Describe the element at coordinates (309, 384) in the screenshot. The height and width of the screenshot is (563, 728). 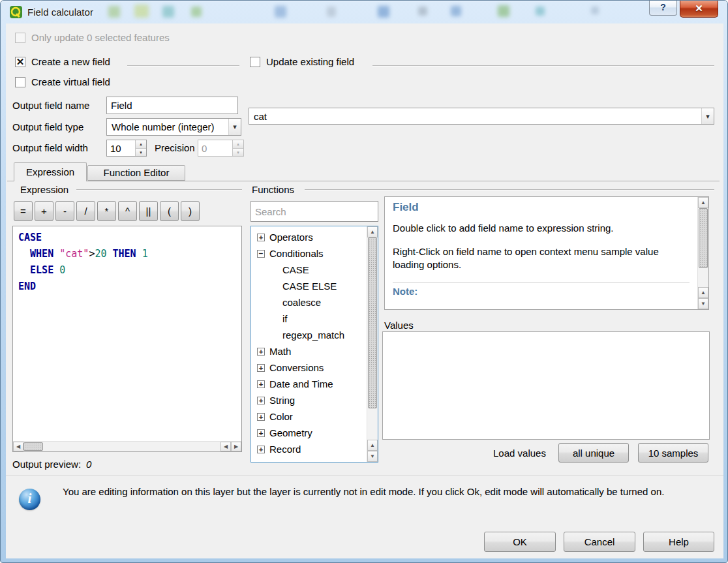
I see `tree-item-date-and-time: +Date and Time` at that location.